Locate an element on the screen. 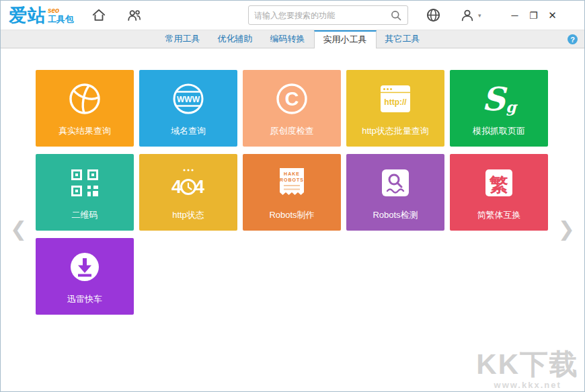 The image size is (585, 392). qrcode-icon is located at coordinates (85, 183).